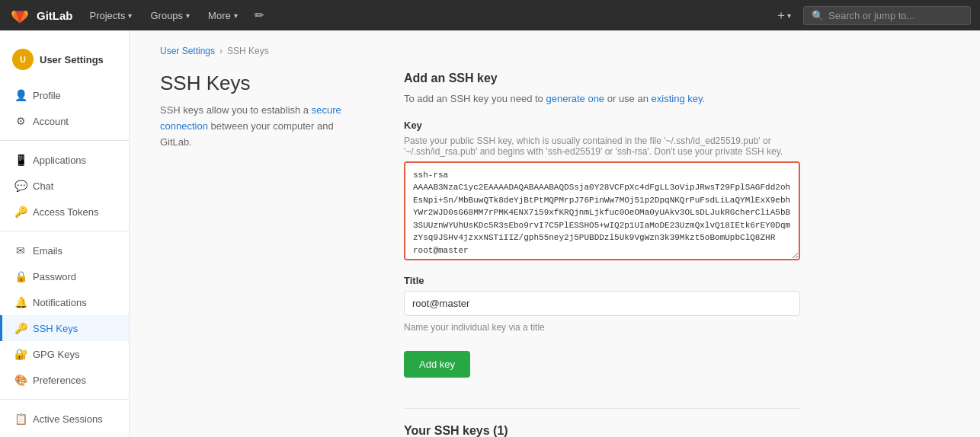  What do you see at coordinates (887, 15) in the screenshot?
I see `search-box: 🔍` at bounding box center [887, 15].